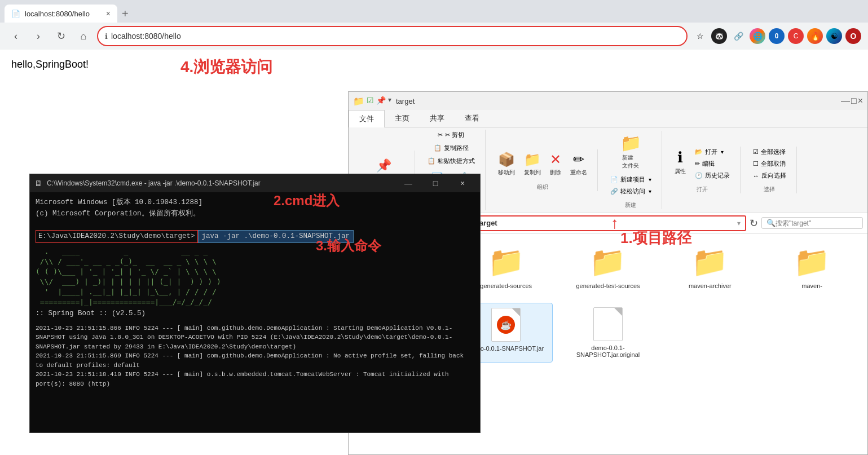 The image size is (868, 455). Describe the element at coordinates (712, 164) in the screenshot. I see `fe-edit-button: ✏ 编辑` at that location.